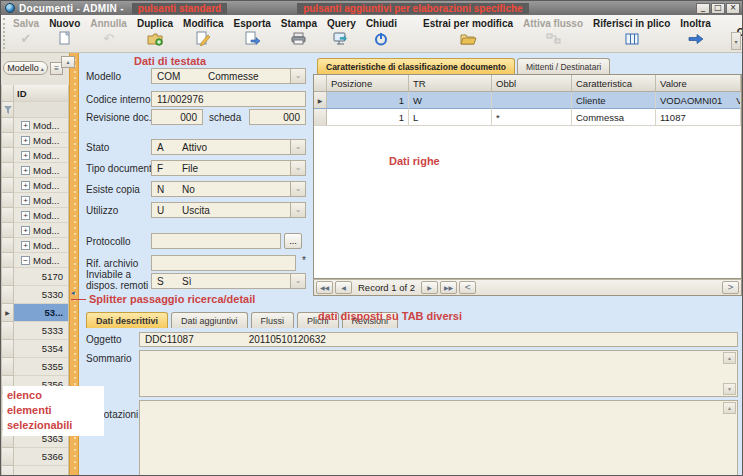  What do you see at coordinates (438, 340) in the screenshot?
I see `oggetto-field: DDC11087 20110510120632` at bounding box center [438, 340].